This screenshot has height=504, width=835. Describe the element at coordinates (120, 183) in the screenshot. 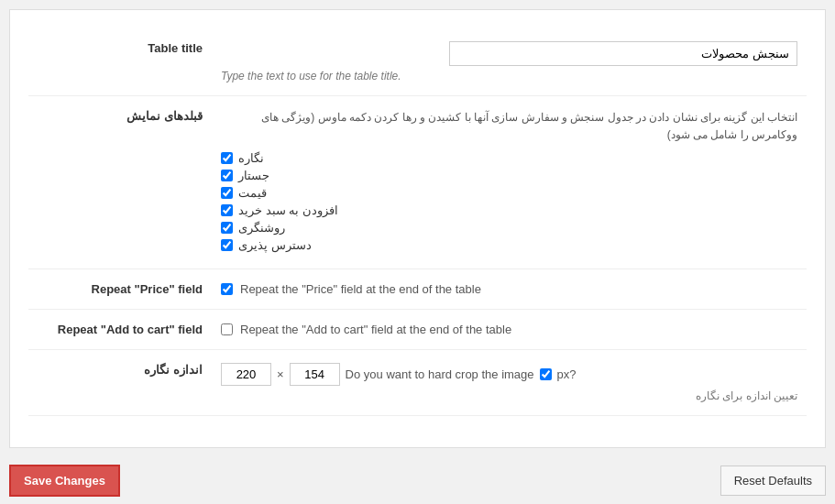

I see `display-fields-label: قبلدهای نمایش` at that location.